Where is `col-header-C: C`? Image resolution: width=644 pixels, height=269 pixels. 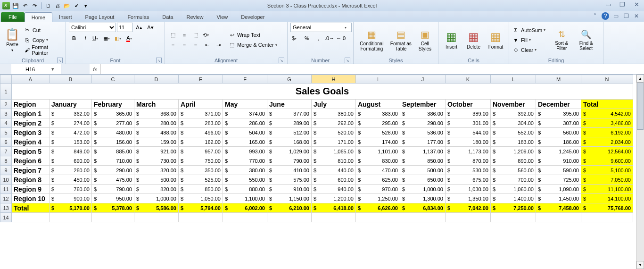
col-header-C: C is located at coordinates (113, 79).